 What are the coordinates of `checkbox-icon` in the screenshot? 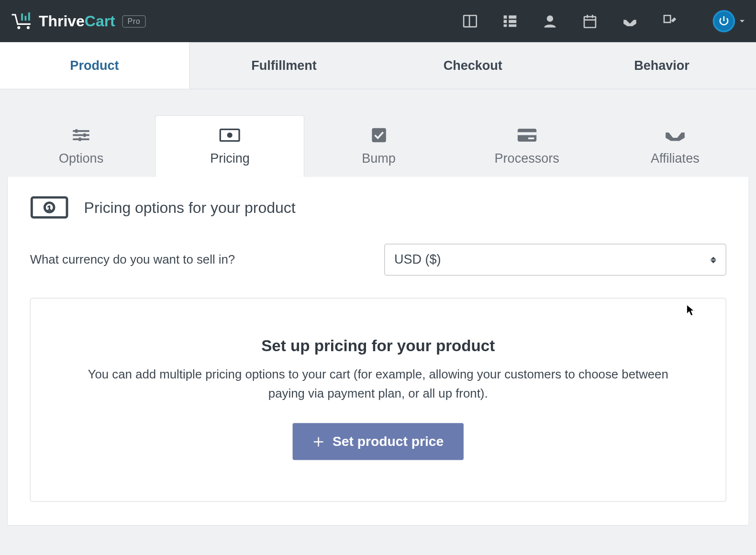 It's located at (378, 135).